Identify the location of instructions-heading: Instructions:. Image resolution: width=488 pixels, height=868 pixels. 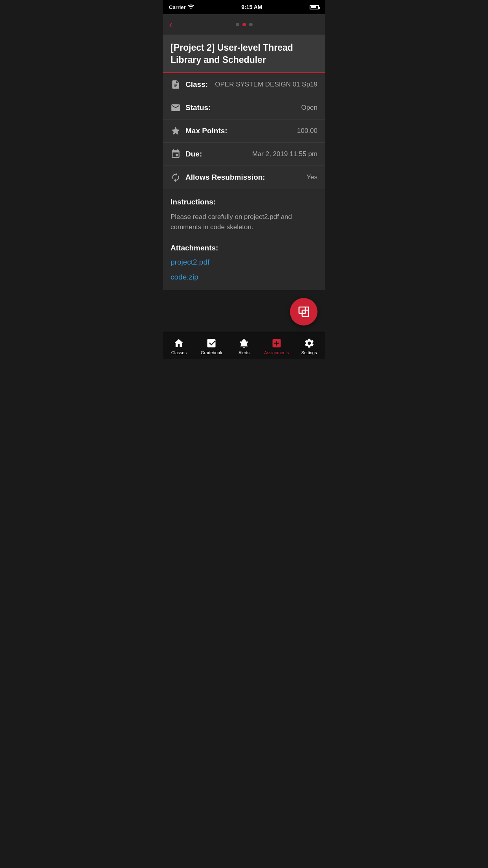
(244, 202).